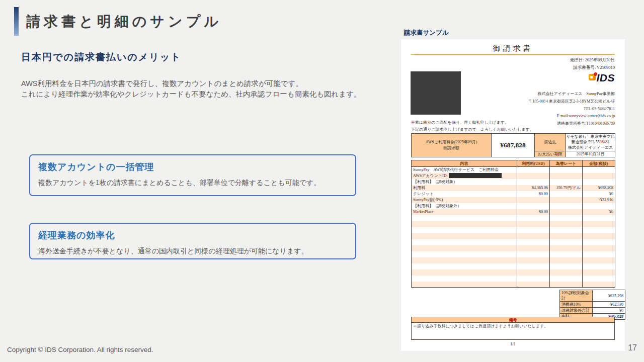 Image resolution: width=644 pixels, height=362 pixels. I want to click on totals-label: 10%課税対象合計, so click(577, 296).